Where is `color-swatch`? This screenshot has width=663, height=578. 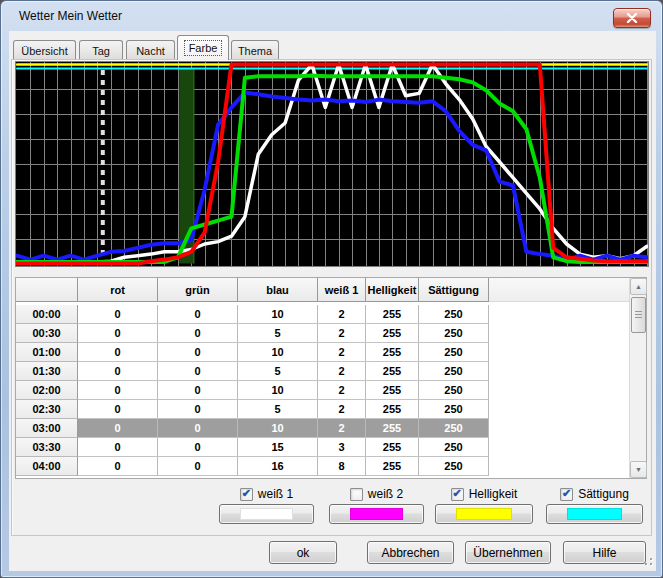
color-swatch is located at coordinates (267, 514).